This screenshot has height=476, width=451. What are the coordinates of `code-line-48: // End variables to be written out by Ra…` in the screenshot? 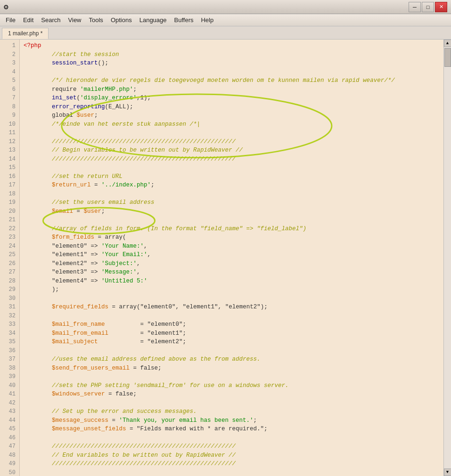 It's located at (232, 456).